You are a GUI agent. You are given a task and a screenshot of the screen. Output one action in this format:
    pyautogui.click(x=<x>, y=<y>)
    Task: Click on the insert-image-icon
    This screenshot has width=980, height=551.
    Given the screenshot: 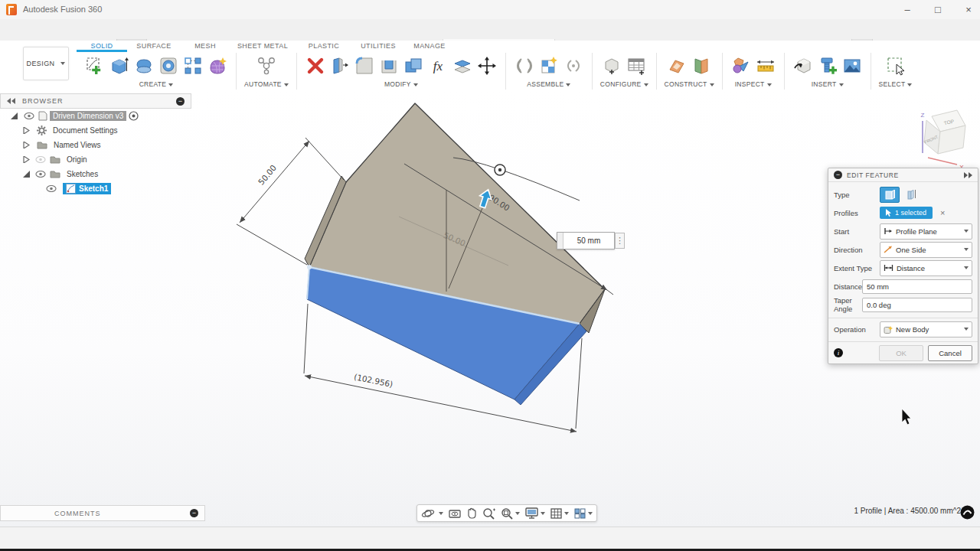 What is the action you would take?
    pyautogui.click(x=852, y=66)
    